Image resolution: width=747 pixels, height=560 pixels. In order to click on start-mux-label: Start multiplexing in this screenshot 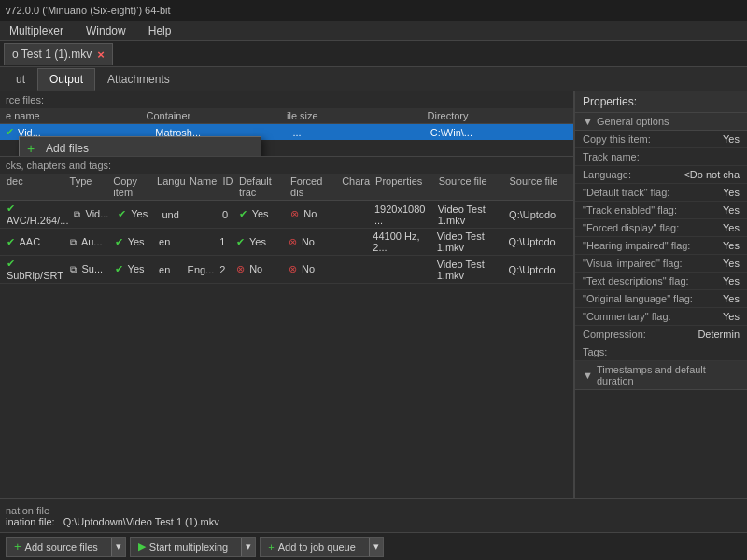, I will do `click(189, 547)`.